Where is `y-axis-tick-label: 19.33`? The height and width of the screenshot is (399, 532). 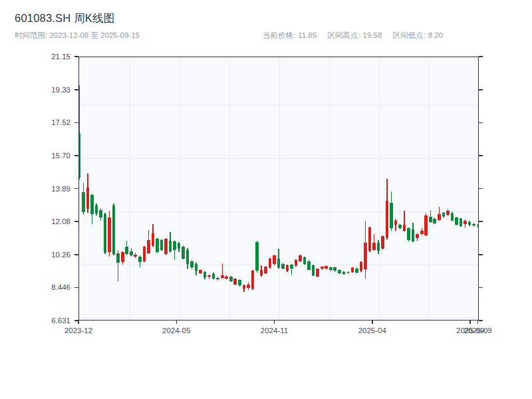 y-axis-tick-label: 19.33 is located at coordinates (54, 90).